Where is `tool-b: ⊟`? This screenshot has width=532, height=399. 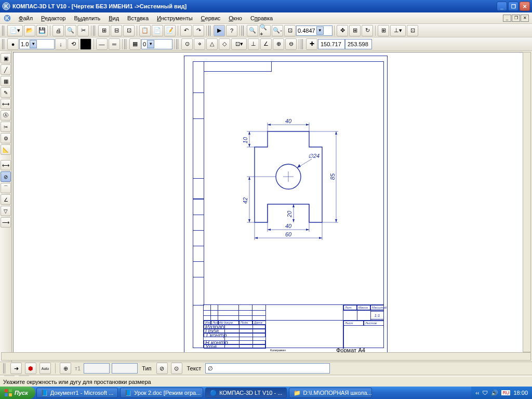 tool-b: ⊟ is located at coordinates (116, 31).